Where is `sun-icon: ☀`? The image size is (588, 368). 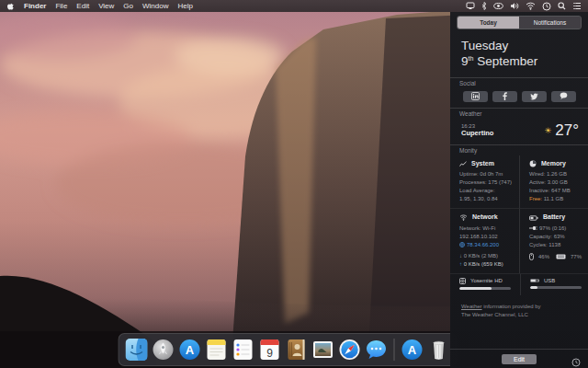
sun-icon: ☀ is located at coordinates (548, 131).